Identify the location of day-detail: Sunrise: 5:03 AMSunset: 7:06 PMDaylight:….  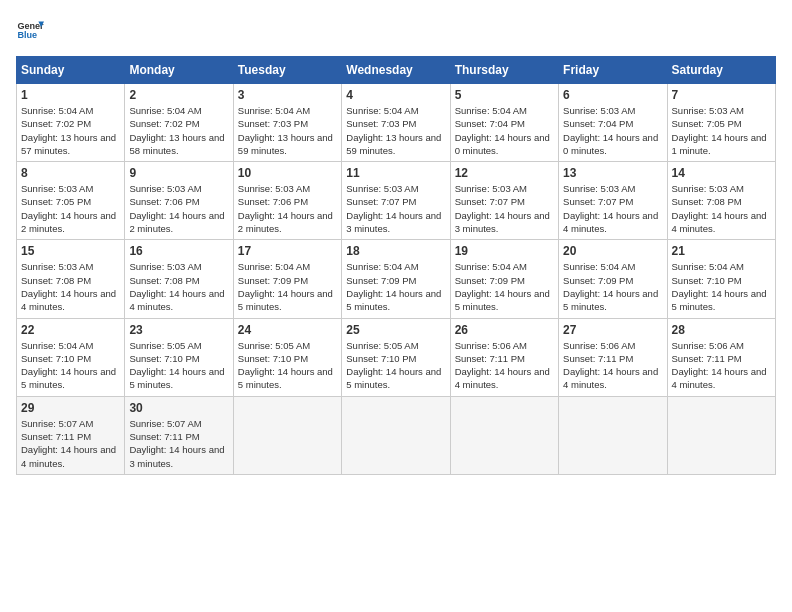
(286, 208).